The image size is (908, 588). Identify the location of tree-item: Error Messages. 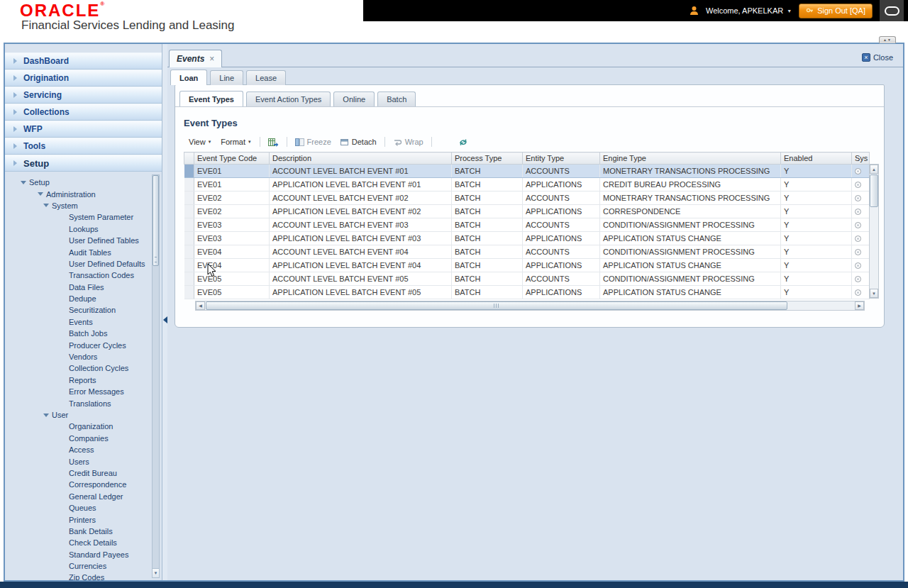
(78, 392).